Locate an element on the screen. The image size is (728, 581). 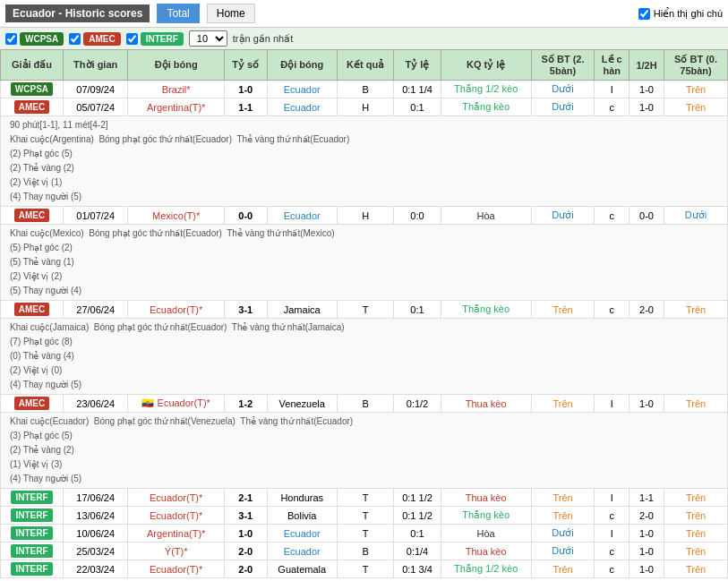
cell-score: 1-1 is located at coordinates (245, 107).